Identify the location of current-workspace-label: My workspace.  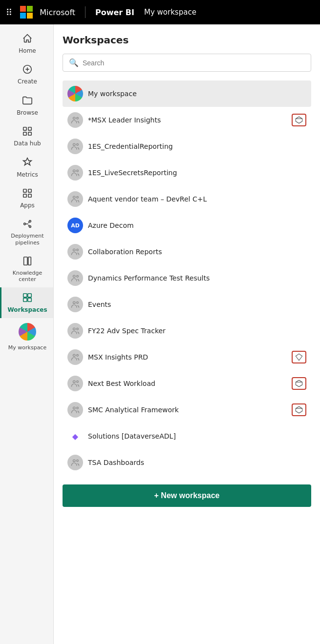
(170, 12).